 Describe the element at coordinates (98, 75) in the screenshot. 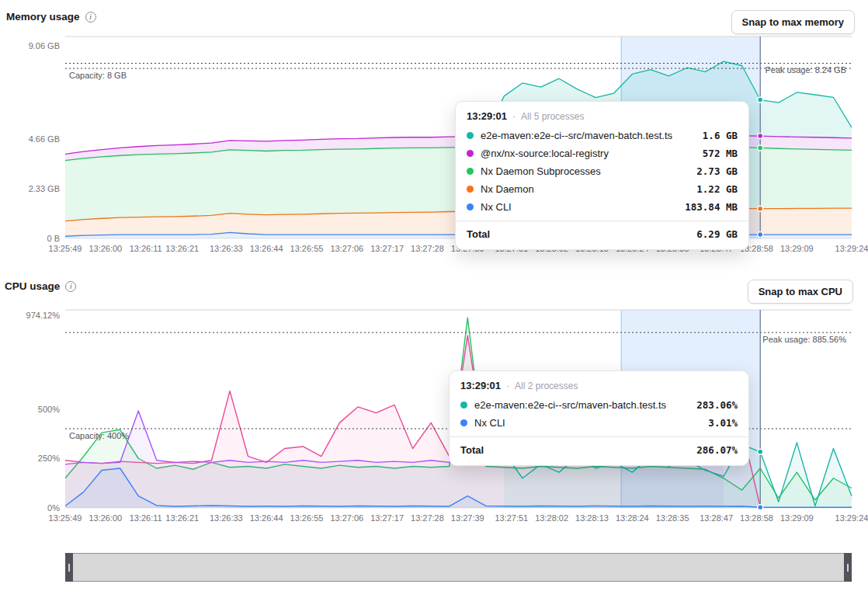

I see `annotation-label: Capacity: 8 GB` at that location.